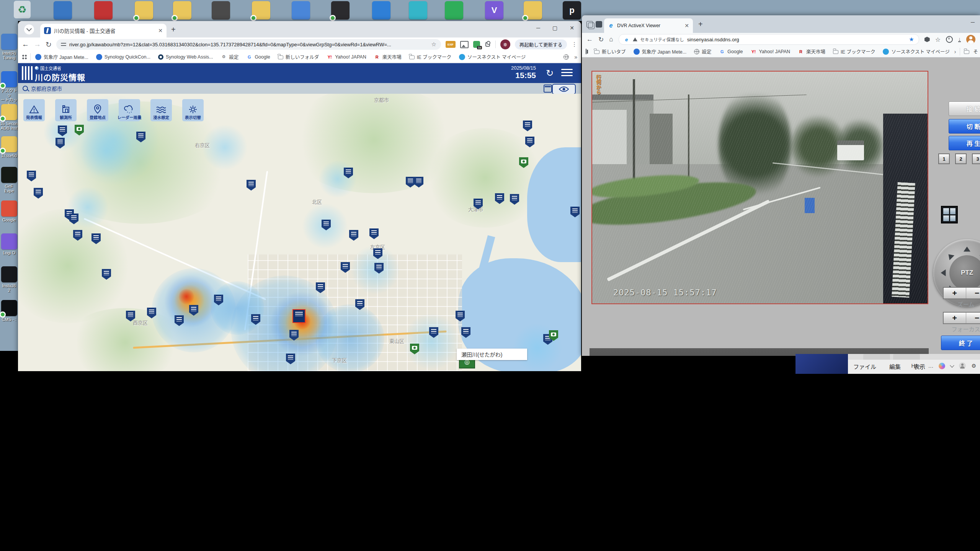 The height and width of the screenshot is (551, 980). What do you see at coordinates (34, 110) in the screenshot?
I see `map-tool-announcements: 発表情報` at bounding box center [34, 110].